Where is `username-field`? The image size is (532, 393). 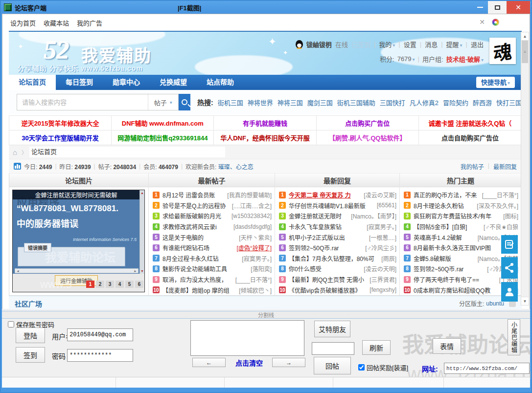 username-field is located at coordinates (100, 335).